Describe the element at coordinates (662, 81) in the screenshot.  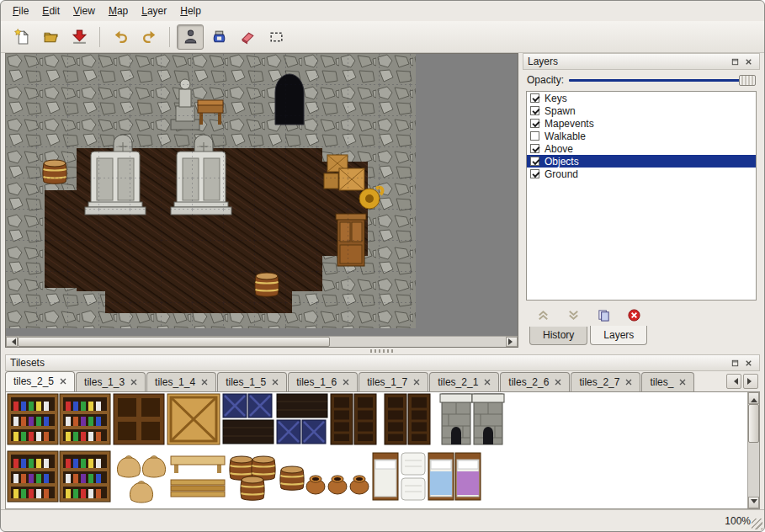
I see `opacity-slider-track` at that location.